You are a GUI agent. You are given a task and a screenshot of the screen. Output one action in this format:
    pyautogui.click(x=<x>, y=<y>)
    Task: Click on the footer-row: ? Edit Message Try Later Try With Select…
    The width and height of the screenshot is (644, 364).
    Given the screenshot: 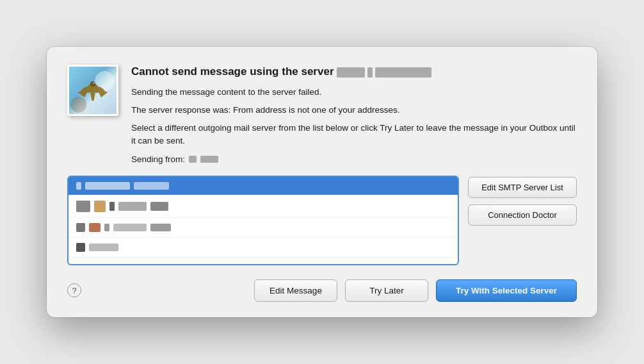 What is the action you would take?
    pyautogui.click(x=322, y=291)
    